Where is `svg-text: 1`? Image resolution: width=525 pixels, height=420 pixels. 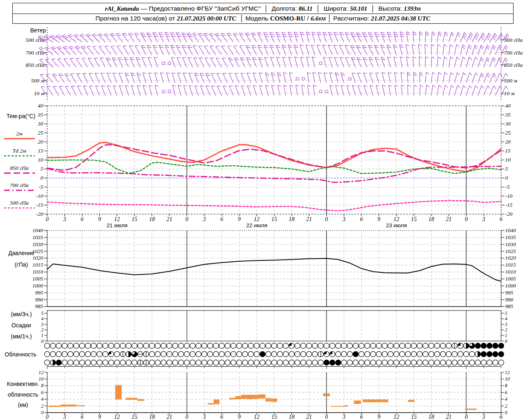 svg-text: 1 is located at coordinates (506, 336).